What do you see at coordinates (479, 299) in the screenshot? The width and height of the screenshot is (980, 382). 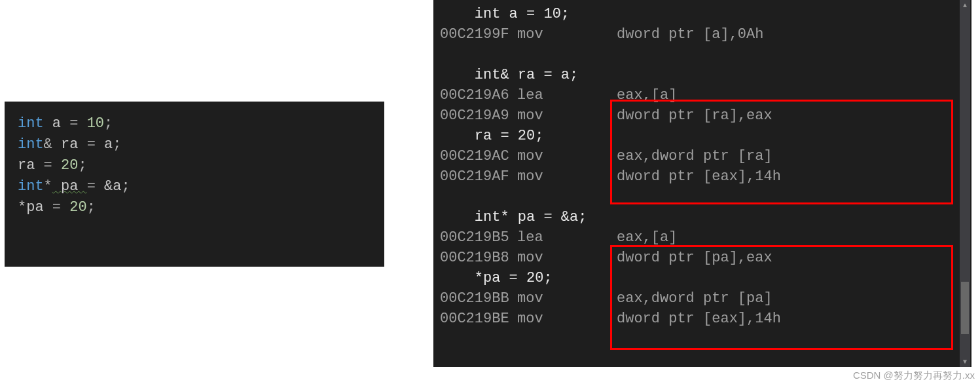 I see `address: 00C219BB` at bounding box center [479, 299].